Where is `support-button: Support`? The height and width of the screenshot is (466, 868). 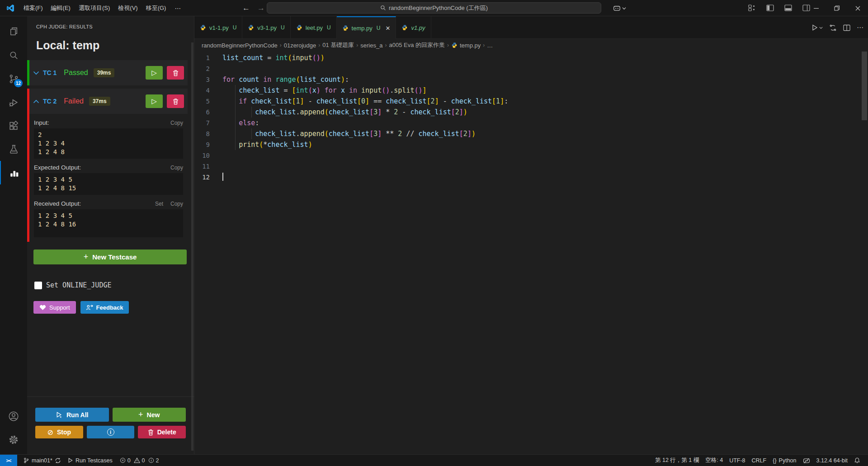
support-button: Support is located at coordinates (55, 307).